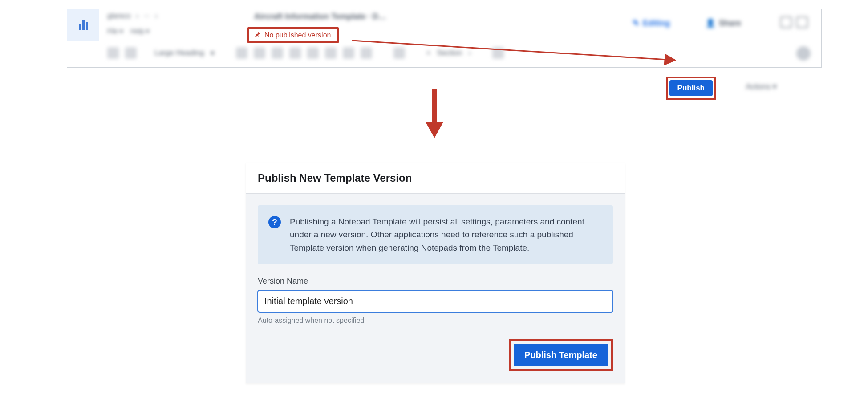 The width and height of the screenshot is (868, 415). I want to click on dialog-header: Publish New Template Version, so click(435, 178).